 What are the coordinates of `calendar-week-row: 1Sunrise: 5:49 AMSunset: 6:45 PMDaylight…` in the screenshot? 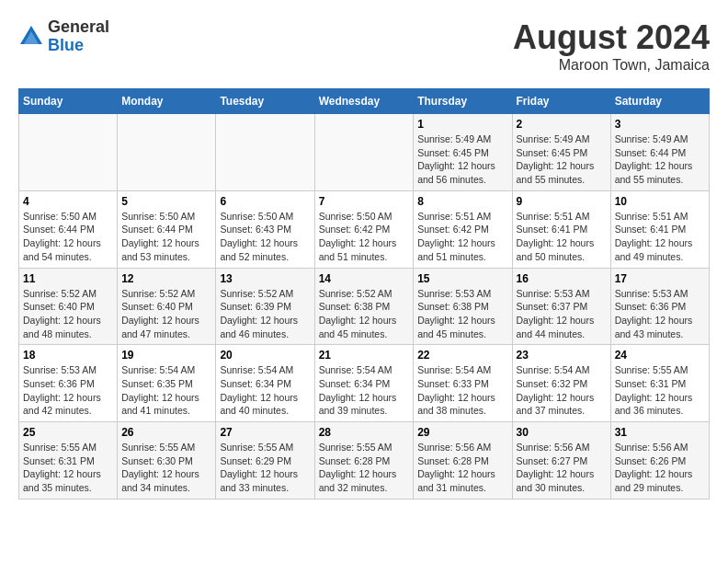 It's located at (364, 153).